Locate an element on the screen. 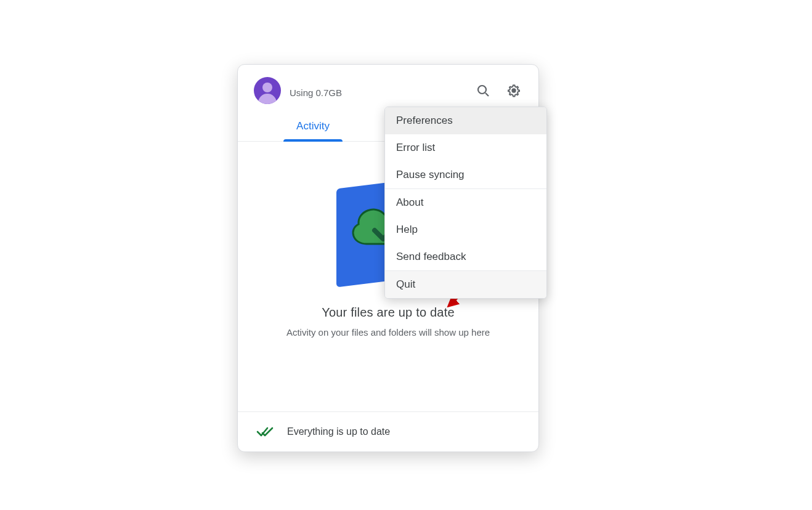 Image resolution: width=812 pixels, height=510 pixels. menu-item-error-list: Error list is located at coordinates (466, 148).